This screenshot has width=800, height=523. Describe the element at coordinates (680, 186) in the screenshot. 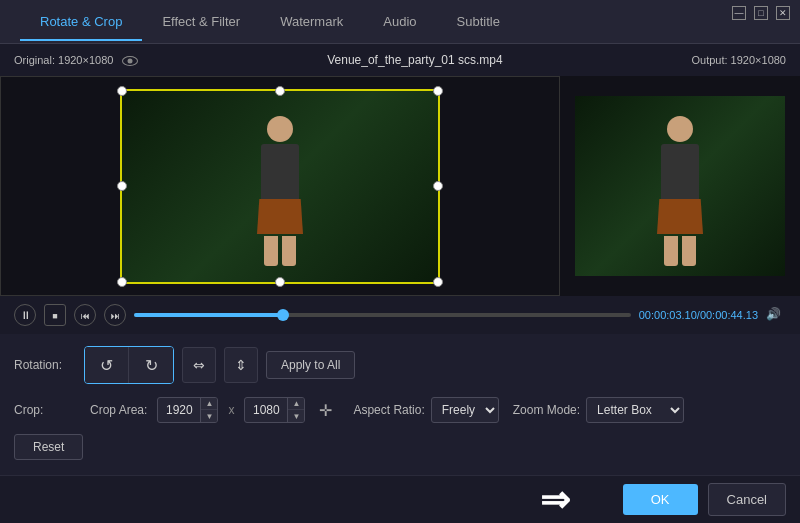

I see `preview-right` at that location.